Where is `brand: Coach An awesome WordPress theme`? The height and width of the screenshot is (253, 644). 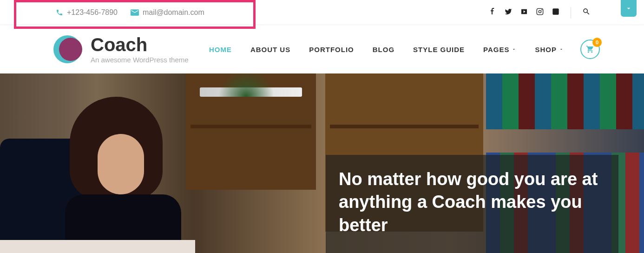
brand: Coach An awesome WordPress theme is located at coordinates (121, 49).